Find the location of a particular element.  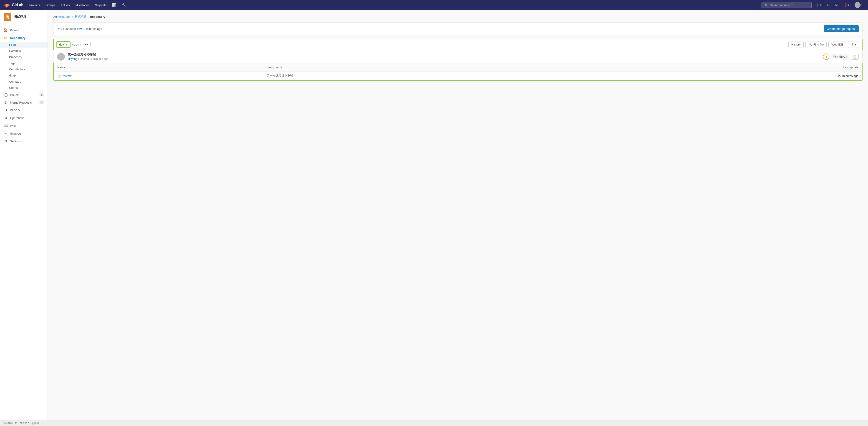

search-icon: 🔍 is located at coordinates (766, 5).